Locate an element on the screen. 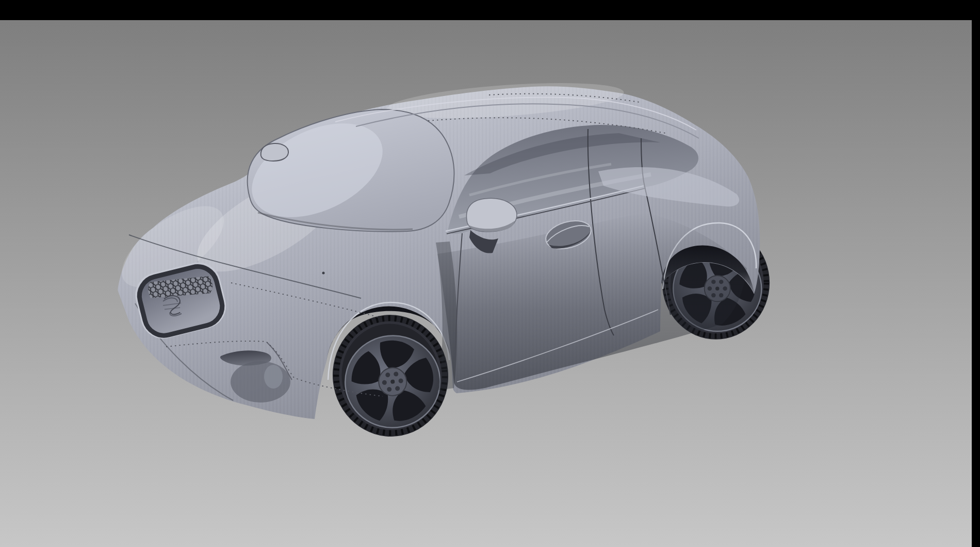 The width and height of the screenshot is (980, 547). hood-fleck is located at coordinates (324, 274).